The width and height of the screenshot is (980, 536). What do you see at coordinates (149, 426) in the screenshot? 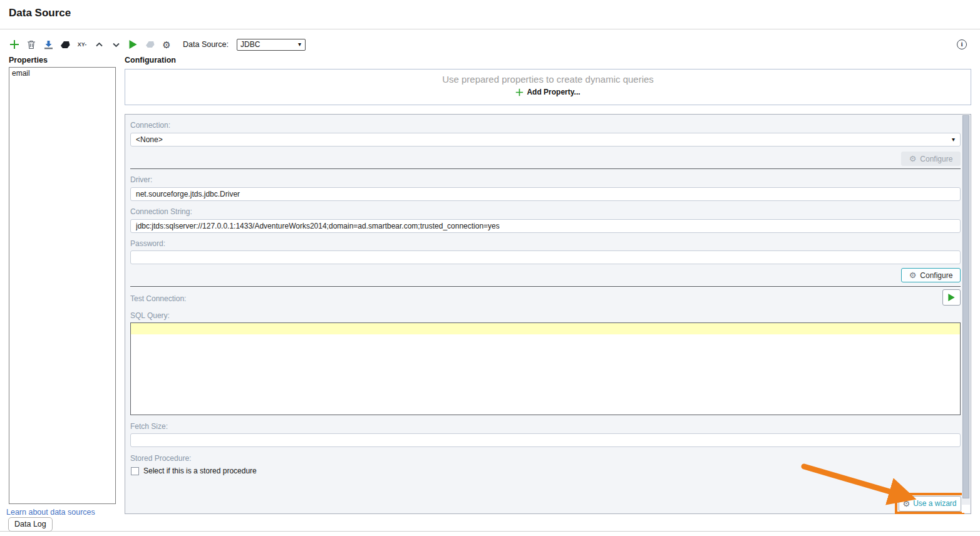
I see `fetch-size-label: Fetch Size:` at bounding box center [149, 426].